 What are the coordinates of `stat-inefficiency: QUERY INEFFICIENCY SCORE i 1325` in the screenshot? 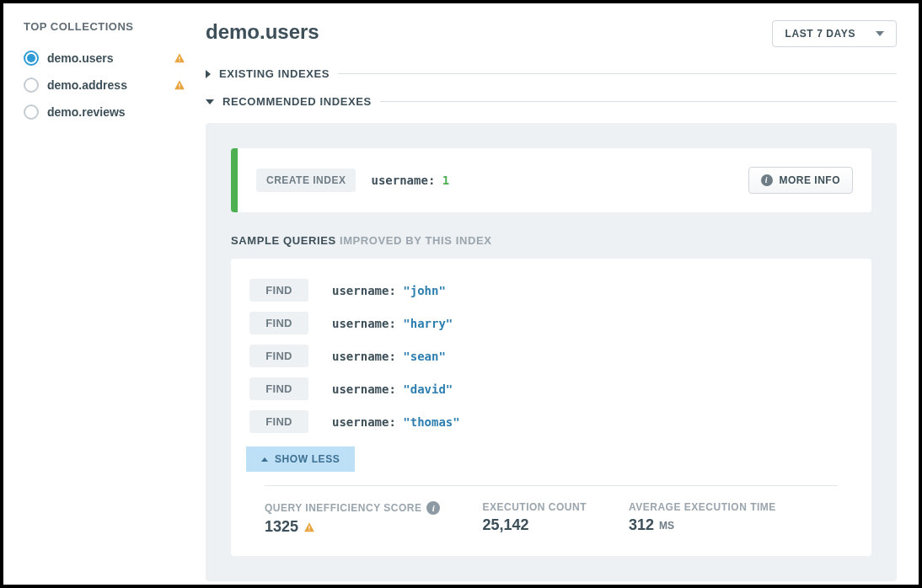 It's located at (352, 519).